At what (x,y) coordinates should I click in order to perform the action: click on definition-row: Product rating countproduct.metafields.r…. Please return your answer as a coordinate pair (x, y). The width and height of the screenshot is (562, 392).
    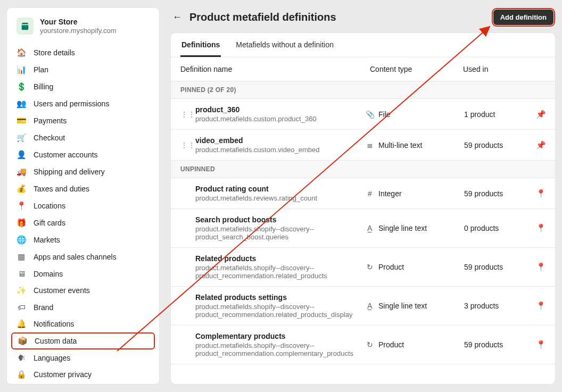
    Looking at the image, I should click on (363, 194).